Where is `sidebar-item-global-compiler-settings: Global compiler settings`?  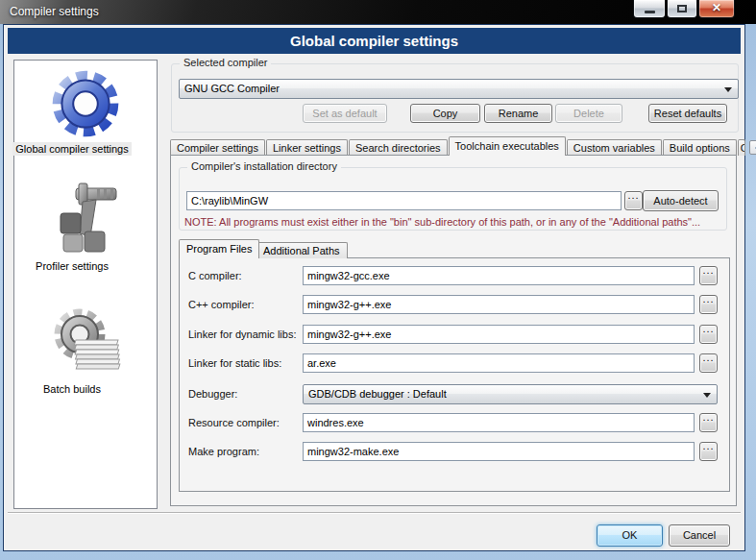 sidebar-item-global-compiler-settings: Global compiler settings is located at coordinates (72, 149).